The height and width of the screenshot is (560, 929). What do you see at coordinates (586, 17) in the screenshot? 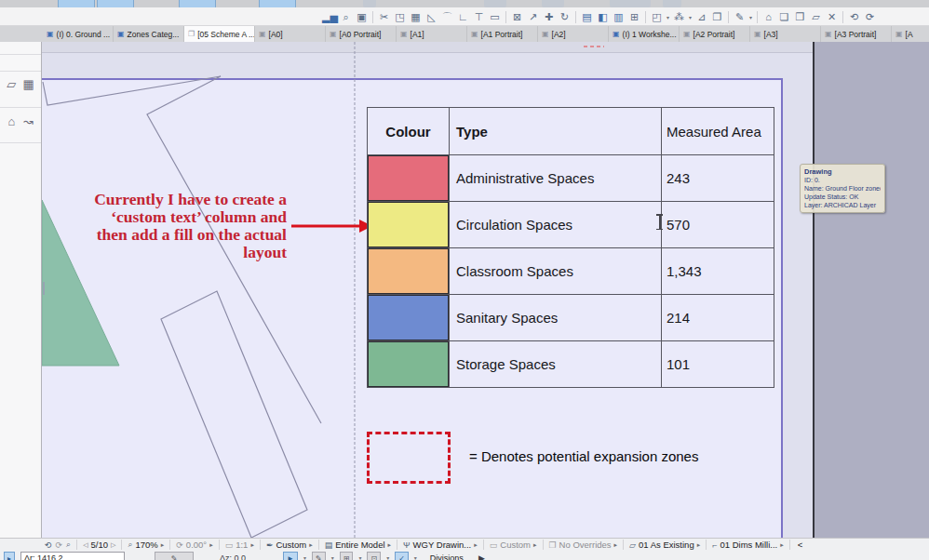
I see `align-top-icon: ▤` at bounding box center [586, 17].